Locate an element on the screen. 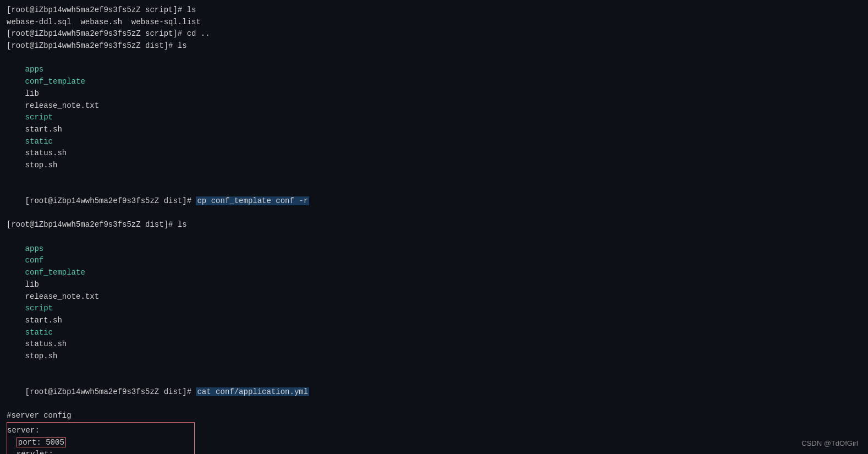  terminal-line: #server config is located at coordinates (434, 416).